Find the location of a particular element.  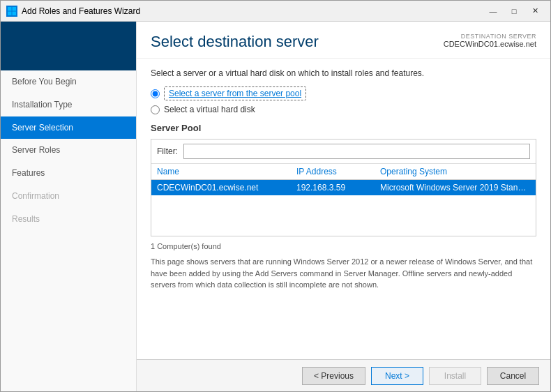

column-os: Operating System is located at coordinates (455, 172).